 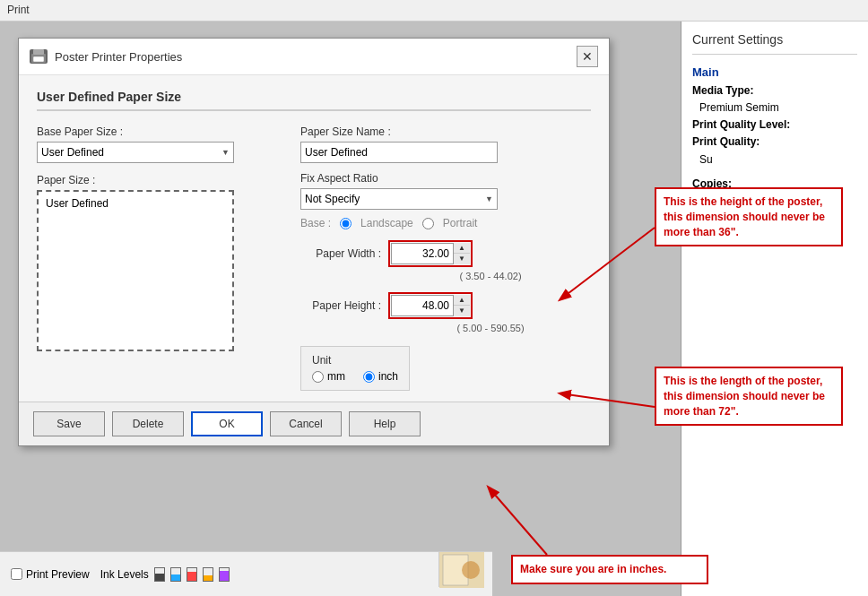 I want to click on right-panel-print-quality-label: Print Quality:, so click(x=775, y=142).